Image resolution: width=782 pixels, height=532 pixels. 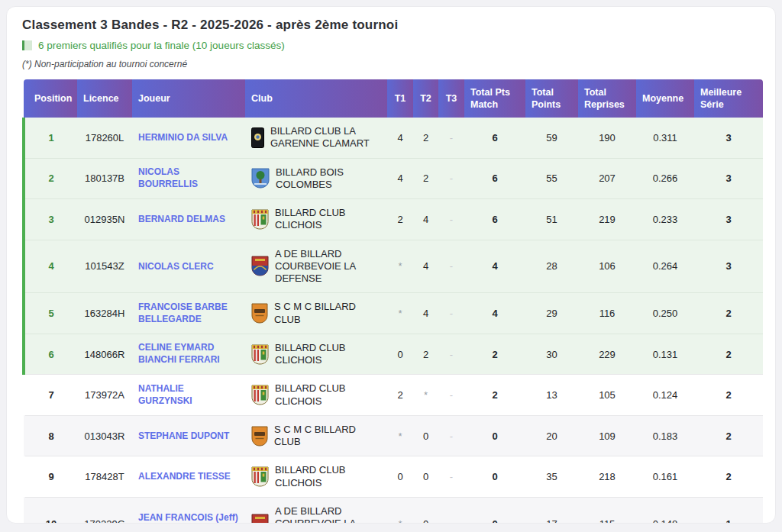 I want to click on player-cell: STEPHANE DUPONT, so click(x=189, y=436).